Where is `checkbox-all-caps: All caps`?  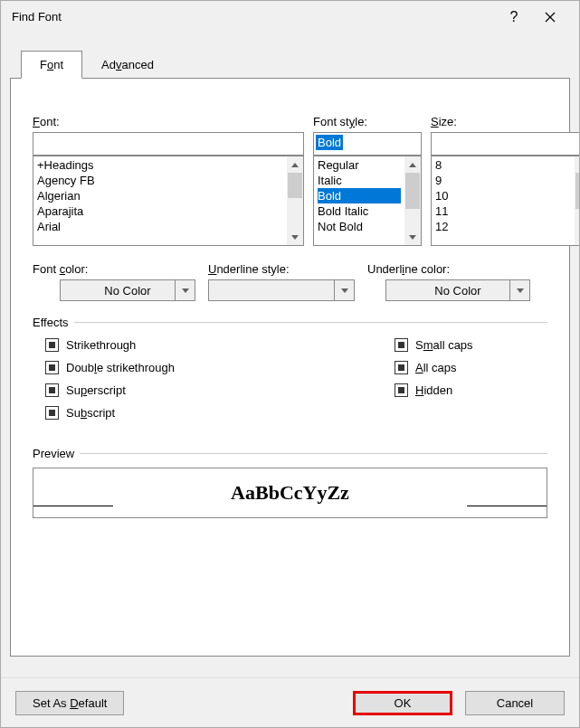 checkbox-all-caps: All caps is located at coordinates (434, 367).